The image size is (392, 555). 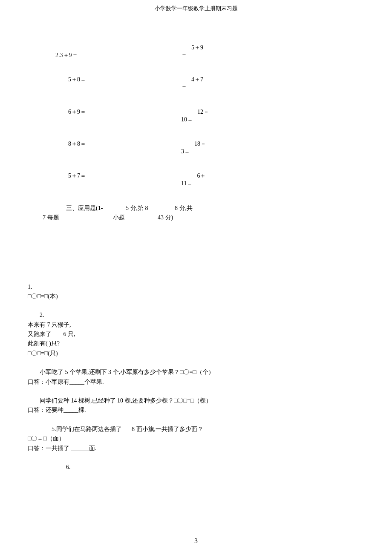 What do you see at coordinates (118, 52) in the screenshot?
I see `math-cell-left: 2.3＋9＝` at bounding box center [118, 52].